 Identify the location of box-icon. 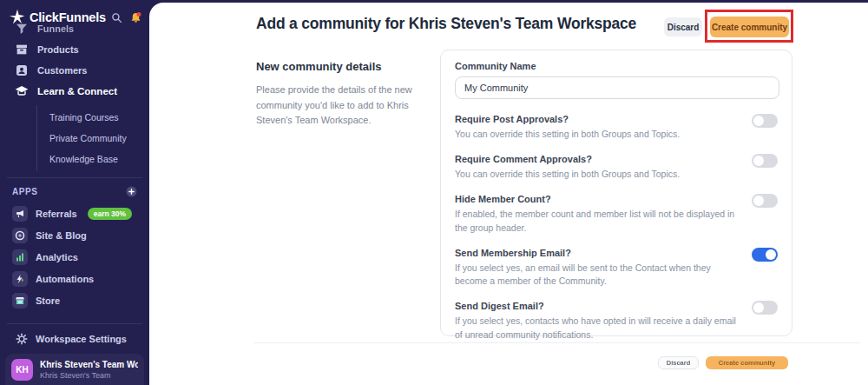
(22, 50).